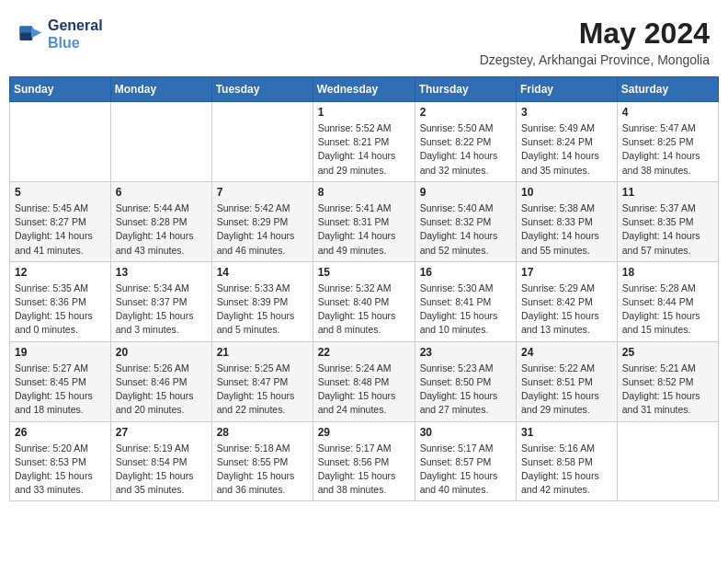  I want to click on day-number: 20, so click(162, 352).